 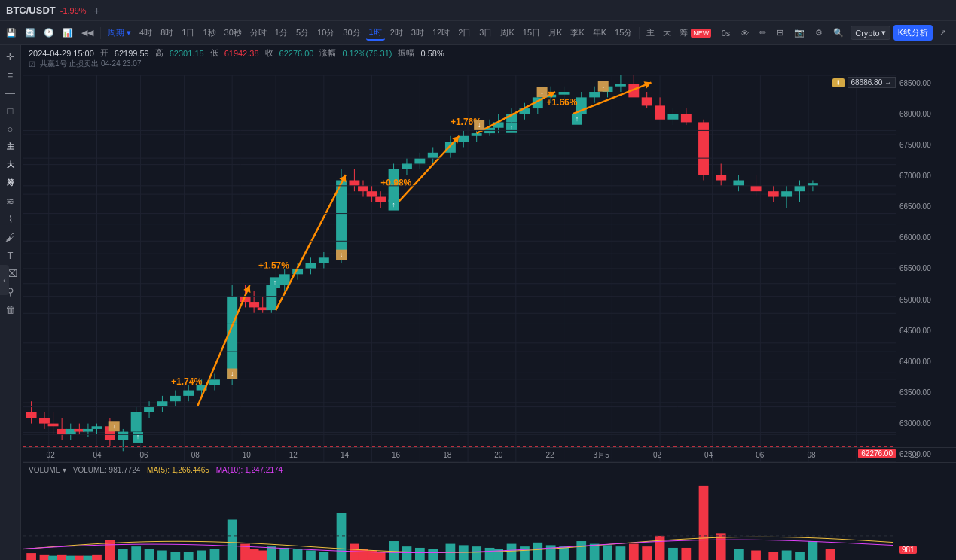 I want to click on indicator-label: 主, so click(x=651, y=33).